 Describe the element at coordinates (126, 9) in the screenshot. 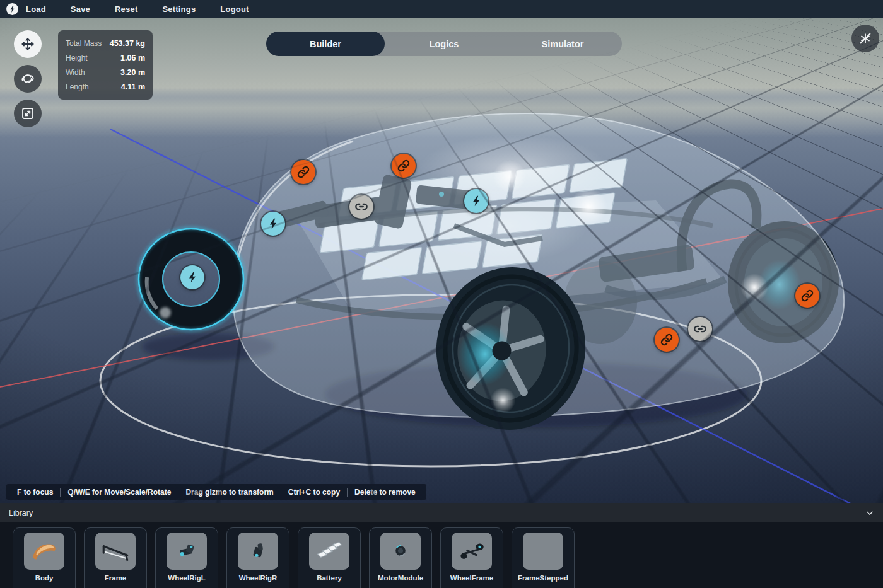

I see `menu-reset: Reset` at that location.